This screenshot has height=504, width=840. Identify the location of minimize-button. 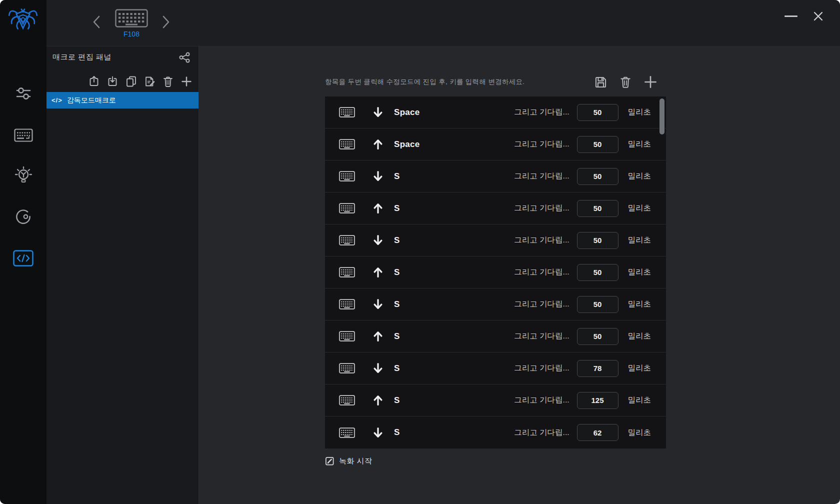
(791, 16).